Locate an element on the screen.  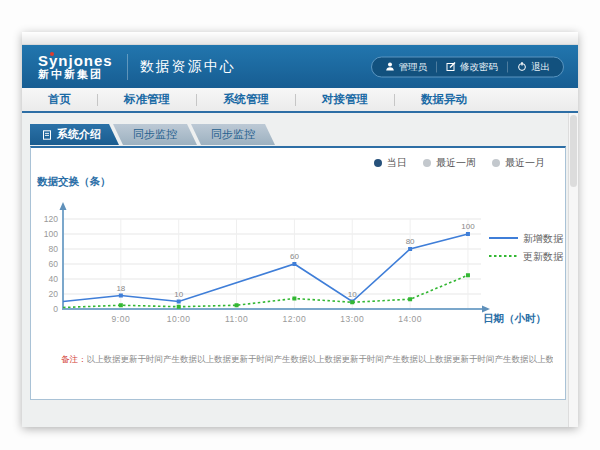
main-nav: 首页 标准管理 系统管理 对接管理 数据异动 is located at coordinates (300, 100).